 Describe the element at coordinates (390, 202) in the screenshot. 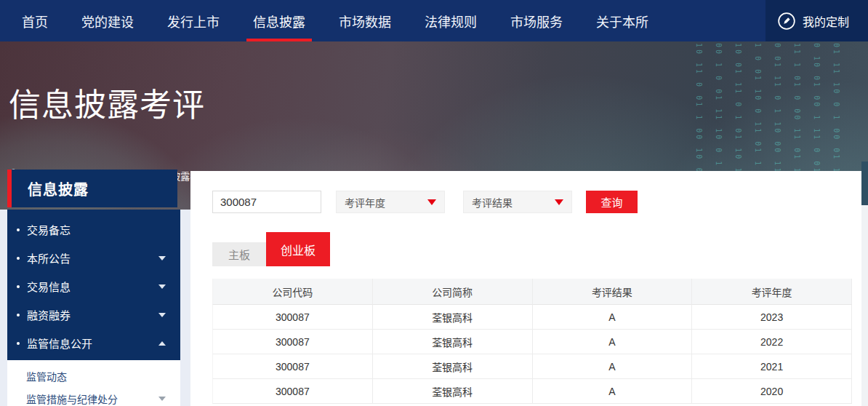

I see `evaluation-year-dropdown: 考评年度` at that location.